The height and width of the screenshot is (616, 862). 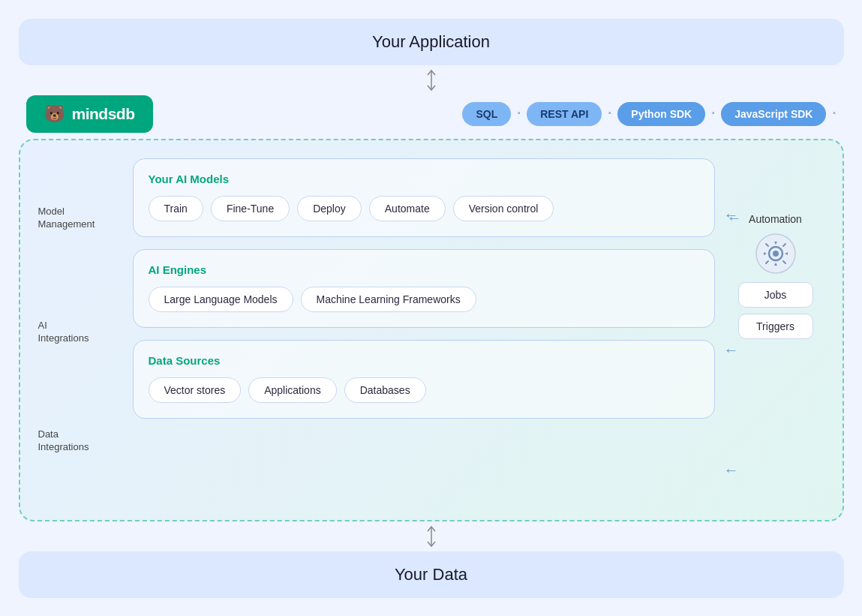 I want to click on sdk-buttons-group: SQL · REST API · Python SDK · JavaScript…, so click(x=649, y=114).